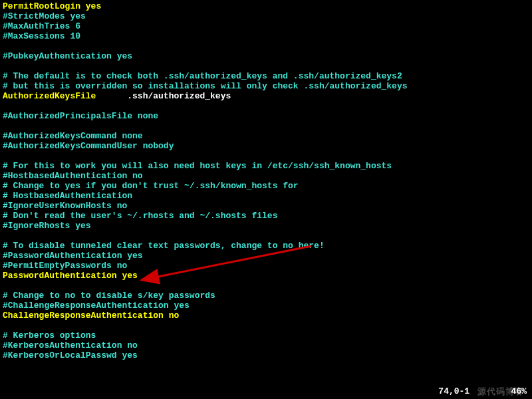 This screenshot has height=399, width=532. What do you see at coordinates (266, 246) in the screenshot?
I see `config-line: # To disable tunneled clear text passwor…` at bounding box center [266, 246].